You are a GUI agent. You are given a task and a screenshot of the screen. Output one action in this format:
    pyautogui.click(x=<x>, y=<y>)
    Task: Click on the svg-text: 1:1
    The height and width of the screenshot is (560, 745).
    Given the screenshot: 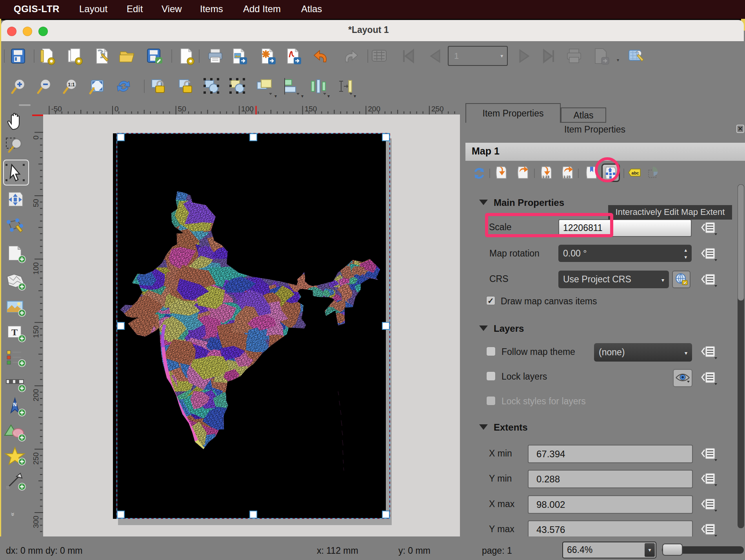 What is the action you would take?
    pyautogui.click(x=71, y=85)
    